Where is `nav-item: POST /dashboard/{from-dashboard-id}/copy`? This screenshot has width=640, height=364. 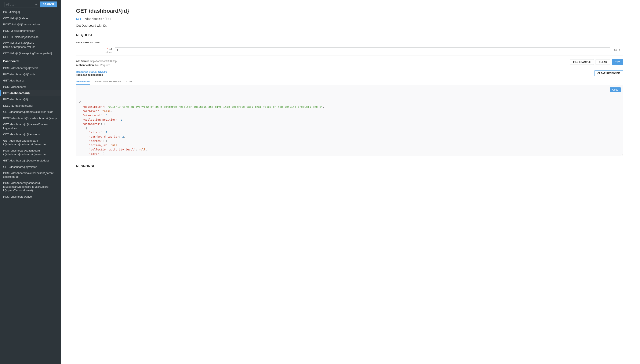
nav-item: POST /dashboard/{from-dashboard-id}/copy is located at coordinates (30, 118).